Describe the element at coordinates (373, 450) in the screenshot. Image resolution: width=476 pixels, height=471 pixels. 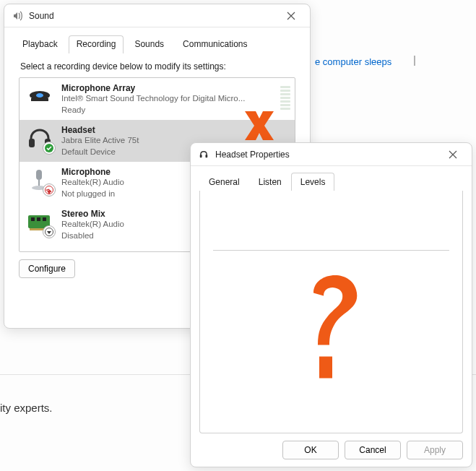
I see `props-cancel-button: Cancel` at that location.